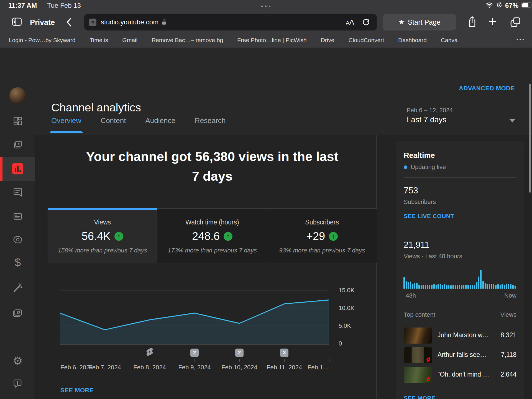  I want to click on subtitles-icon, so click(18, 216).